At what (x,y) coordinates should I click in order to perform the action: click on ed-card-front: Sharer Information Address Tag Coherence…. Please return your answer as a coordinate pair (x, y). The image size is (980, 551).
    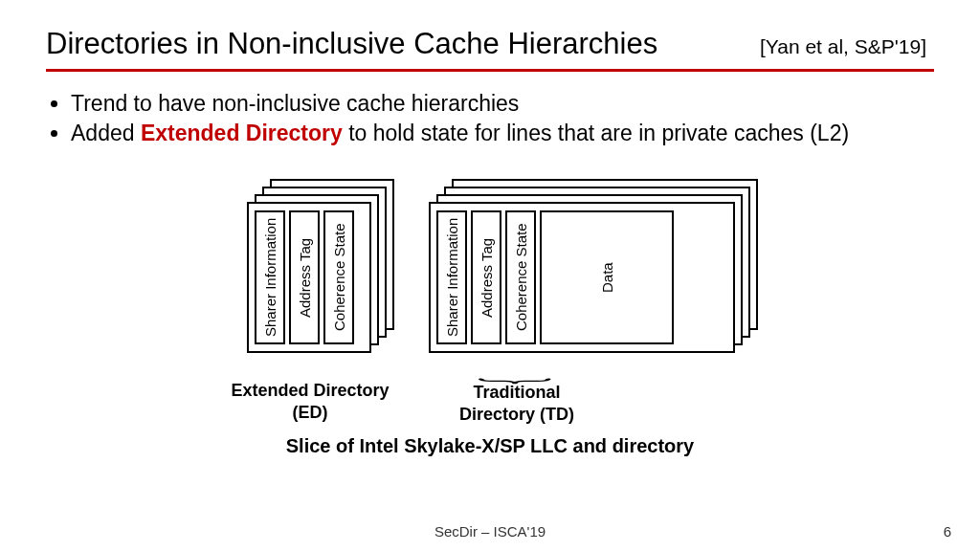
    Looking at the image, I should click on (309, 277).